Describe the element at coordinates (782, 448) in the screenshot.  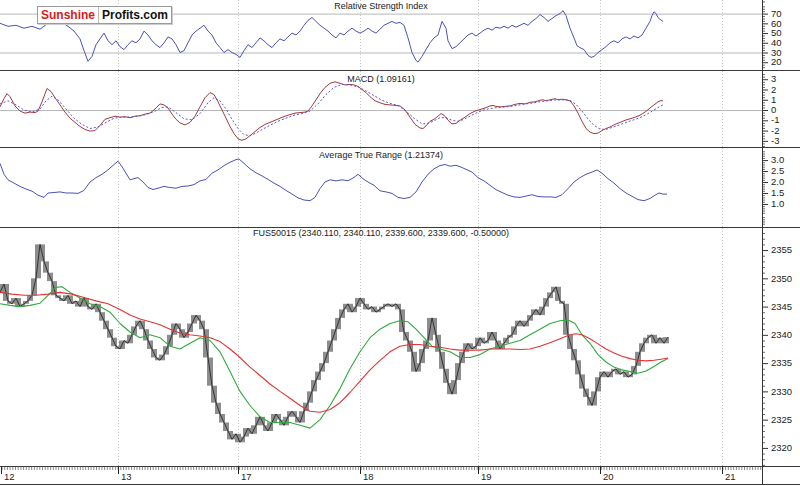
I see `svg-text: 2320` at that location.